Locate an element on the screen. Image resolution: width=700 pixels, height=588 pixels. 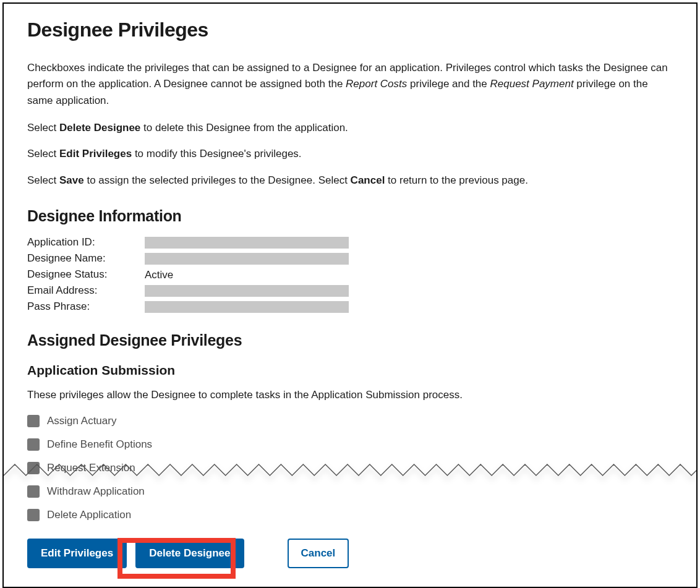
info-label: Email Address: is located at coordinates (86, 291).